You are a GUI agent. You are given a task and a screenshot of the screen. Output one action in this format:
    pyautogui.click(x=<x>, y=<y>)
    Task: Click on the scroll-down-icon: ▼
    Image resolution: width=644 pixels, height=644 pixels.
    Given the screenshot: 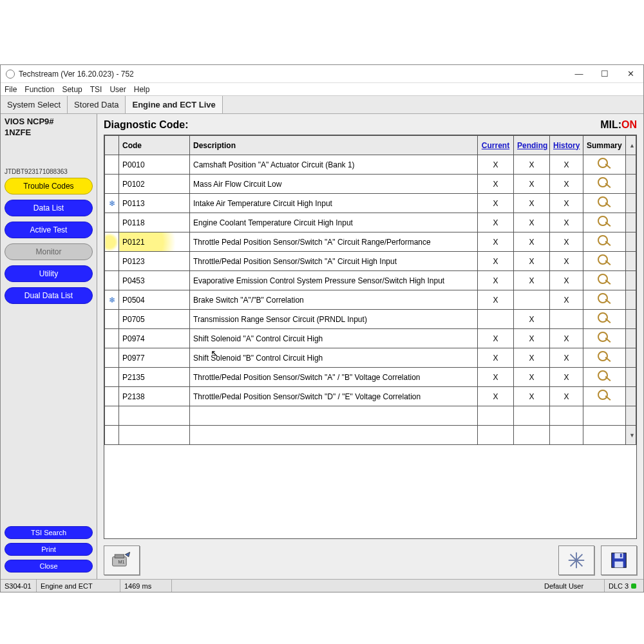 What is the action you would take?
    pyautogui.click(x=631, y=435)
    